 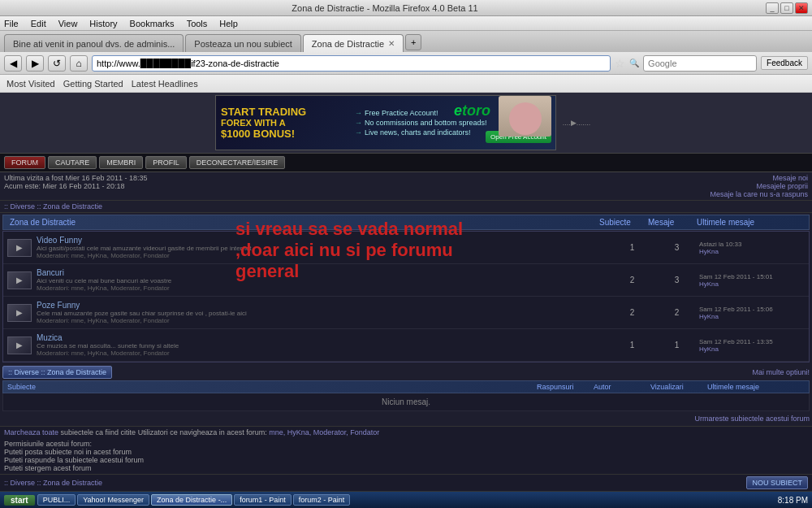 What do you see at coordinates (323, 273) in the screenshot?
I see `category-title: Bancuri` at bounding box center [323, 273].